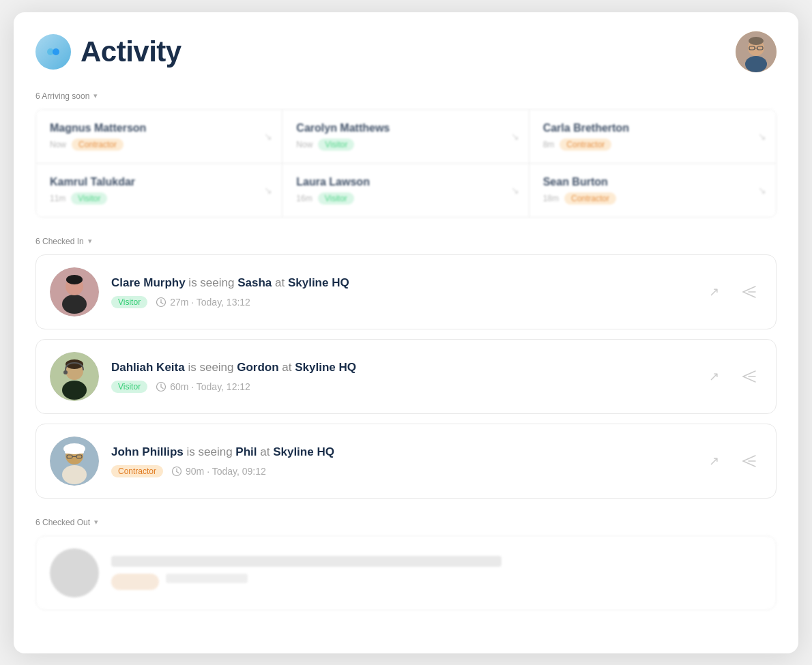  Describe the element at coordinates (405, 198) in the screenshot. I see `arriving-meta: 16m Visitor` at that location.